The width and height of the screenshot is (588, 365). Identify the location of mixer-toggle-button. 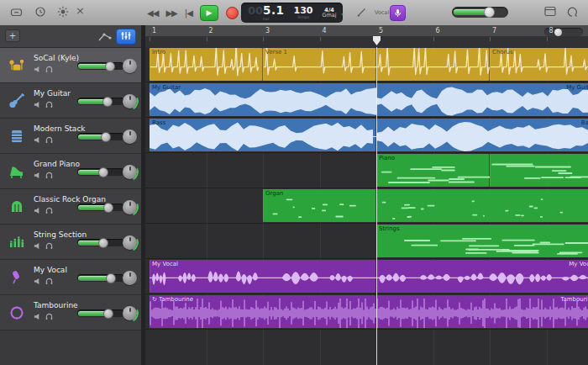
(126, 37).